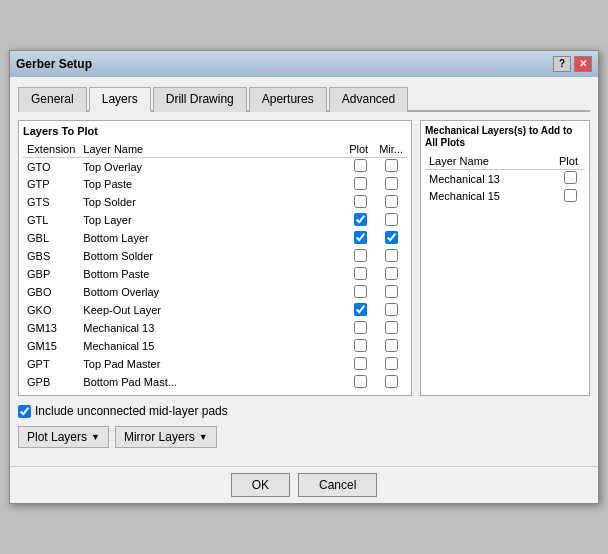 The height and width of the screenshot is (554, 608). I want to click on layers-table-row: GTP Top Paste, so click(215, 184).